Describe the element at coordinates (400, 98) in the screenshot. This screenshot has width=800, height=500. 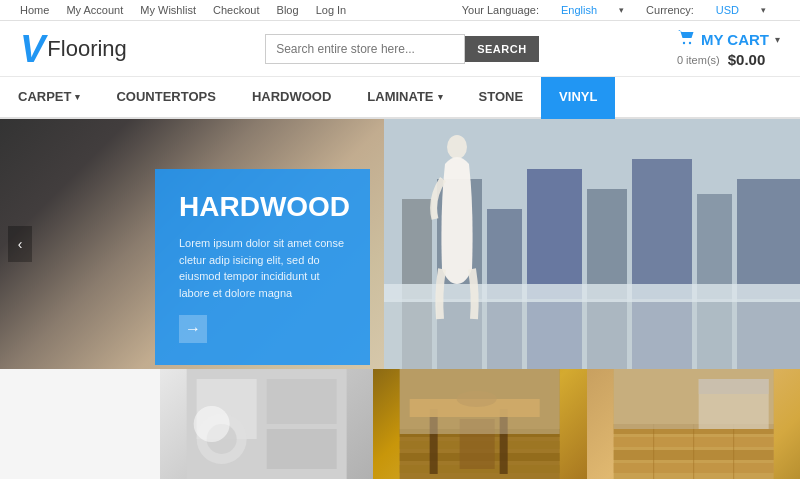
I see `nav-bar: CARPET ▾ COUNTERTOPS HARDWOOD LAMINATE ▾…` at that location.